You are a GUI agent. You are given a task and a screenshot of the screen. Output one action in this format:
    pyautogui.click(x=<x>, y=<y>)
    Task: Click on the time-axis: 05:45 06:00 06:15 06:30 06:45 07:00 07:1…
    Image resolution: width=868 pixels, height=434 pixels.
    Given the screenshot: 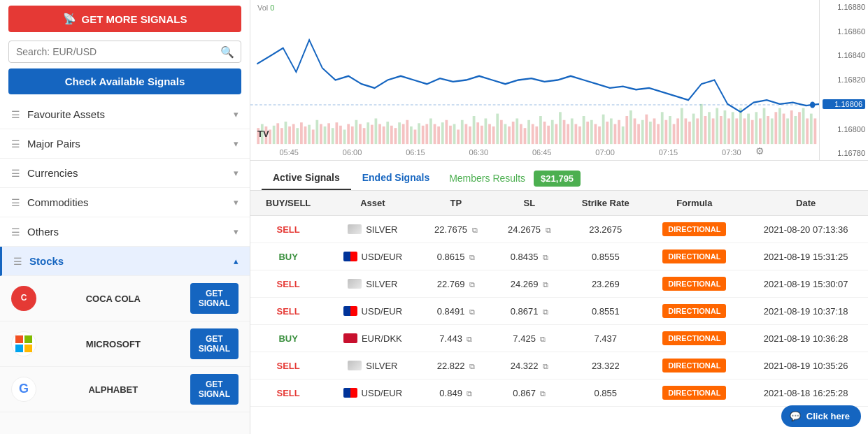 What is the action you would take?
    pyautogui.click(x=511, y=152)
    